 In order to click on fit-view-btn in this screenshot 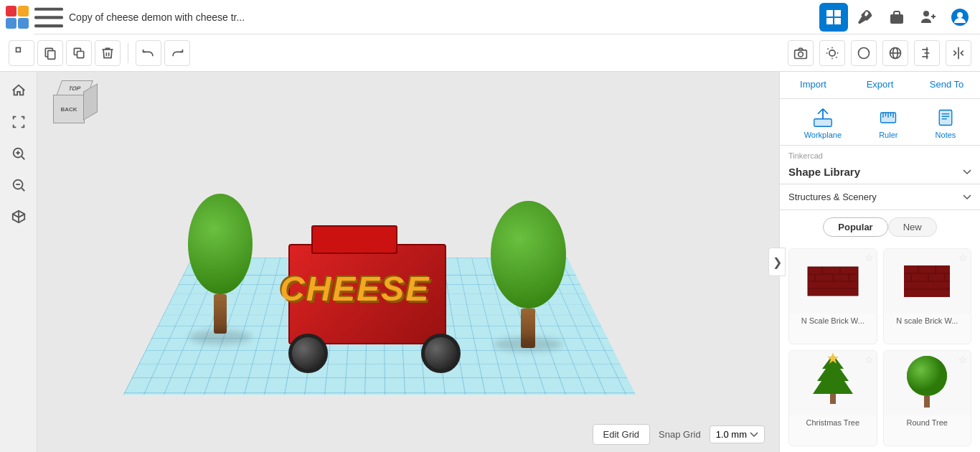, I will do `click(19, 122)`.